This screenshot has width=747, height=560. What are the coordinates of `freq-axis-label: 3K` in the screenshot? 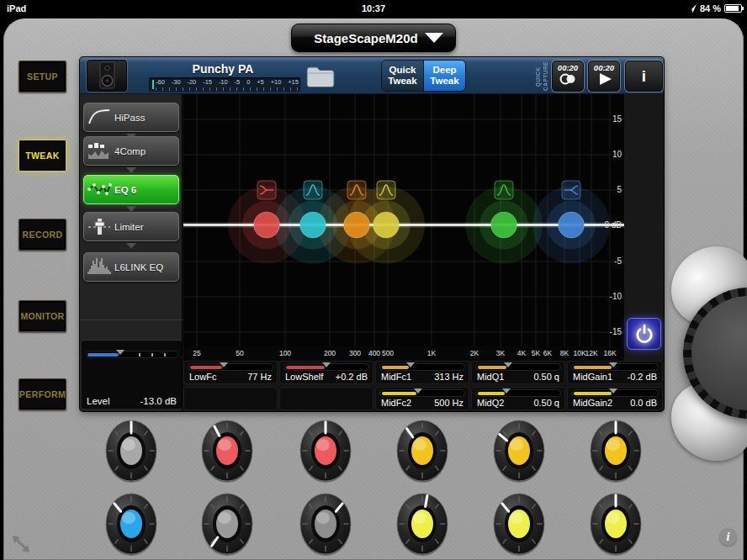 It's located at (501, 353).